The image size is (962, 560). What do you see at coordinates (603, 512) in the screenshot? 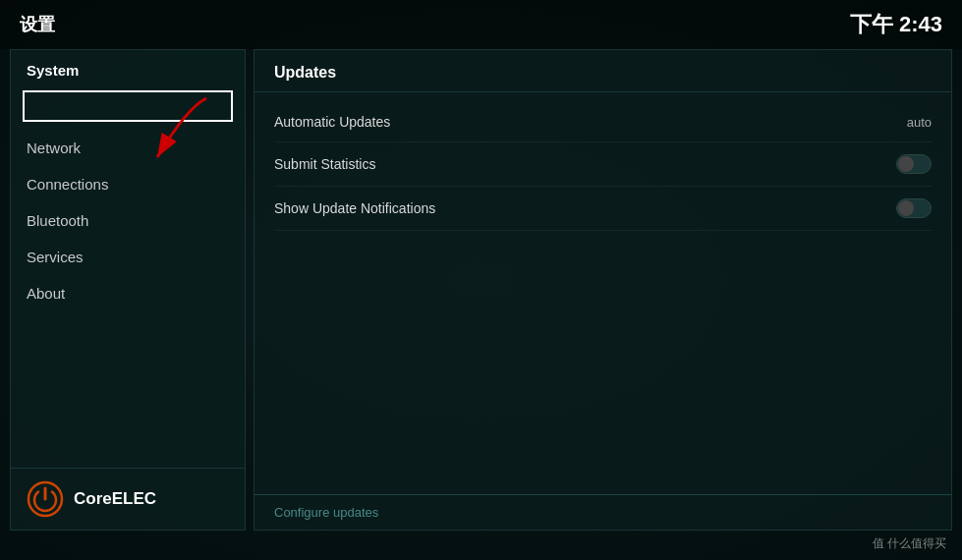
I see `content-footer: Configure updates` at bounding box center [603, 512].